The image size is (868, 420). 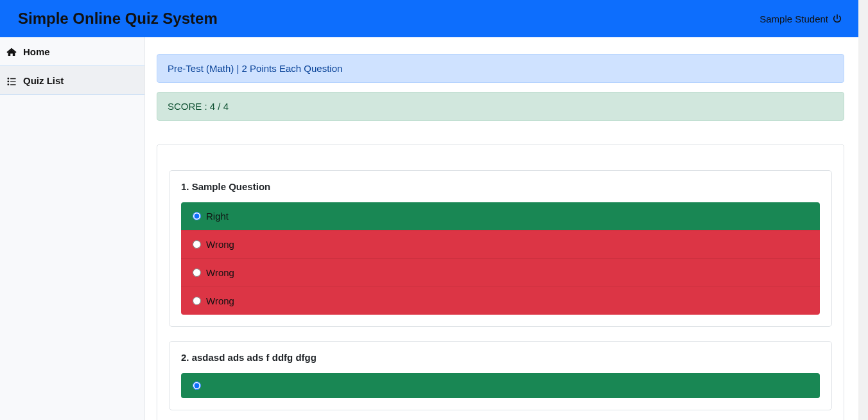 What do you see at coordinates (501, 357) in the screenshot?
I see `question-title: 2. asdasd ads ads f ddfg dfgg` at bounding box center [501, 357].